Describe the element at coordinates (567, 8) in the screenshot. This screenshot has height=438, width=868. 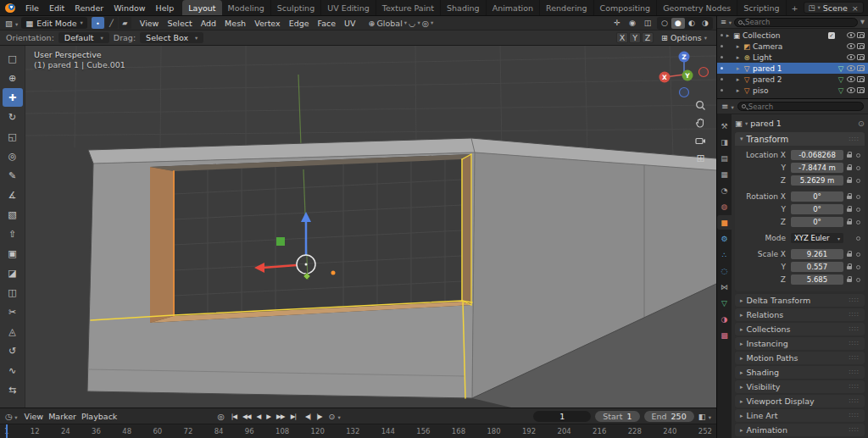
I see `workspace-tab: Rendering` at that location.